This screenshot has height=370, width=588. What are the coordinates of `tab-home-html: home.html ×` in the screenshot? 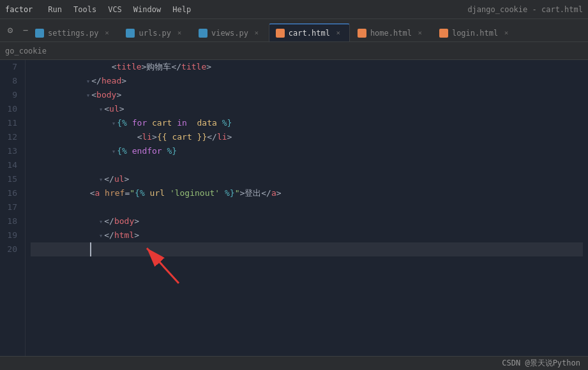 It's located at (391, 33).